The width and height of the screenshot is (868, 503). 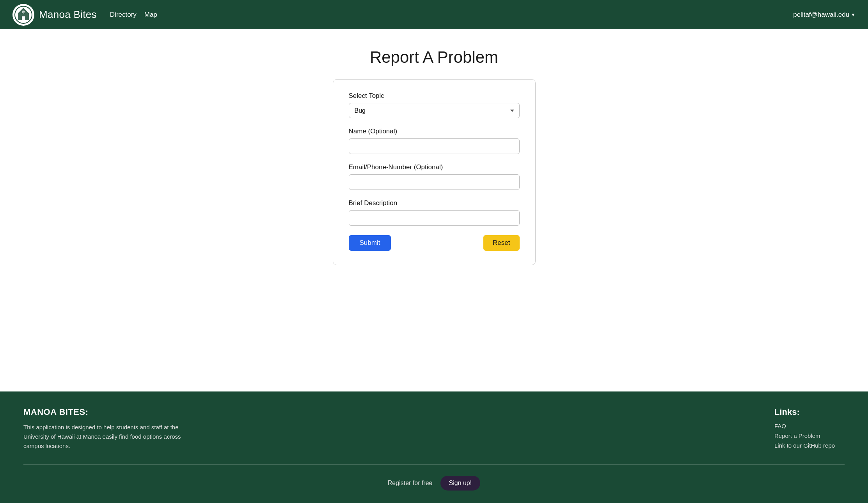 I want to click on email-label: Email/Phone-Number (Optional), so click(x=434, y=167).